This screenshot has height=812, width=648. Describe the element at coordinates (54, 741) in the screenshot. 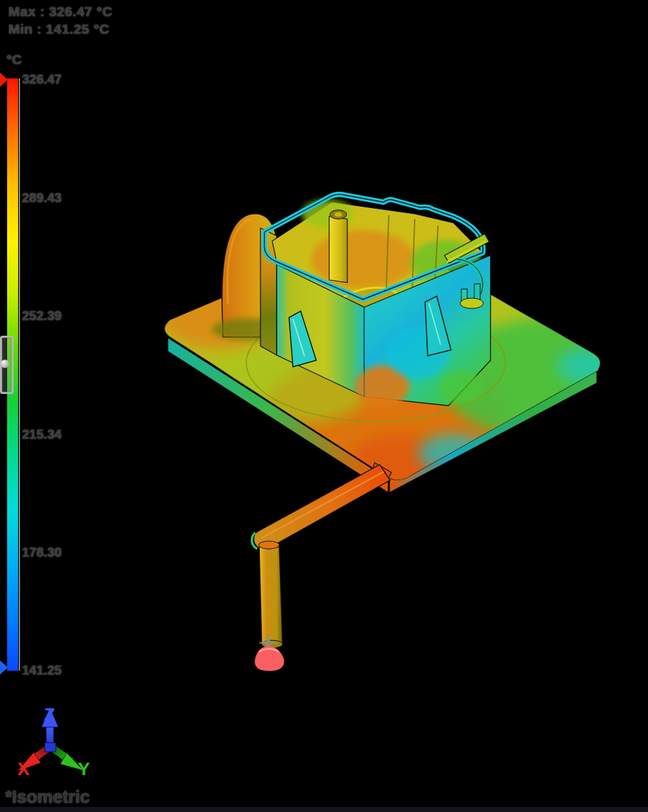

I see `orientation-triad: X Y Z` at that location.